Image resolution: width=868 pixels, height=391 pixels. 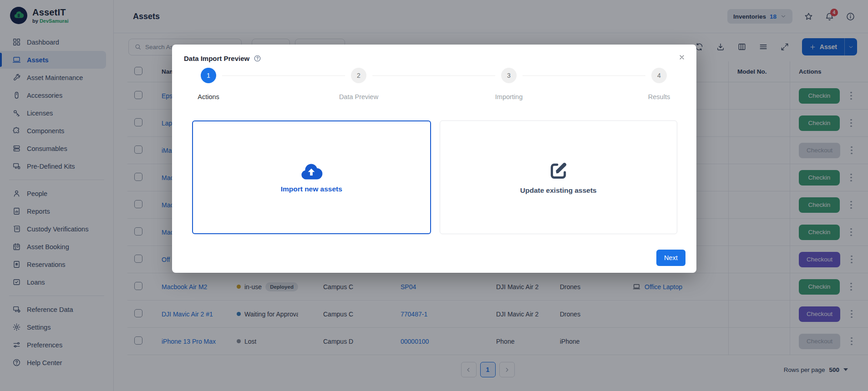 What do you see at coordinates (659, 75) in the screenshot?
I see `step-results: 4Results` at bounding box center [659, 75].